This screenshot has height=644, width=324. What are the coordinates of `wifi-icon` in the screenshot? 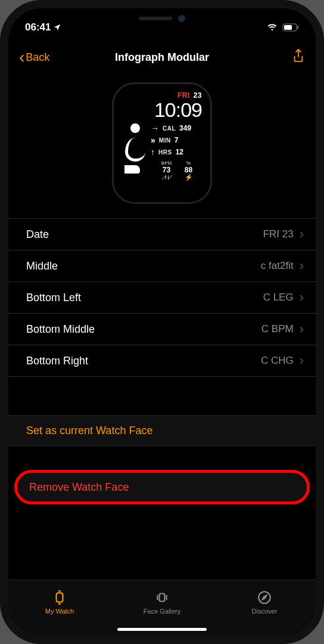 It's located at (272, 27).